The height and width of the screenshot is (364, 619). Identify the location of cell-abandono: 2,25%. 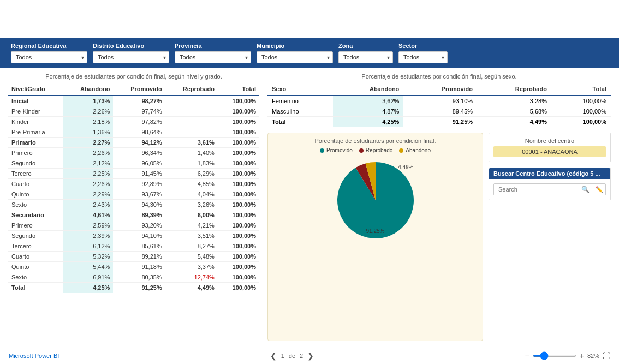
(88, 174).